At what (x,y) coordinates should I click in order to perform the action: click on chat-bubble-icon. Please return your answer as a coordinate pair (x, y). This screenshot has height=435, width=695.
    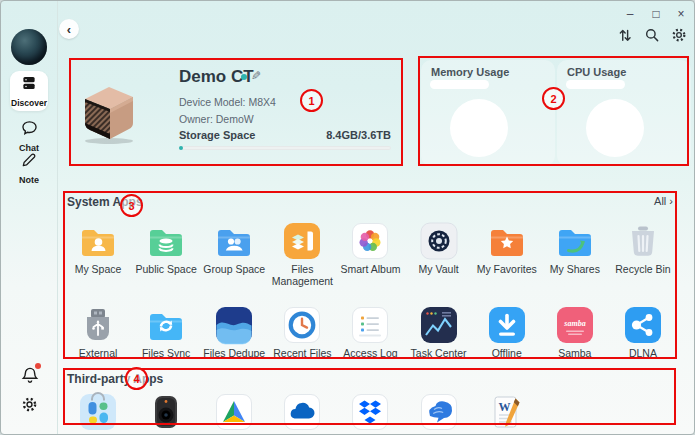
    Looking at the image, I should click on (30, 130).